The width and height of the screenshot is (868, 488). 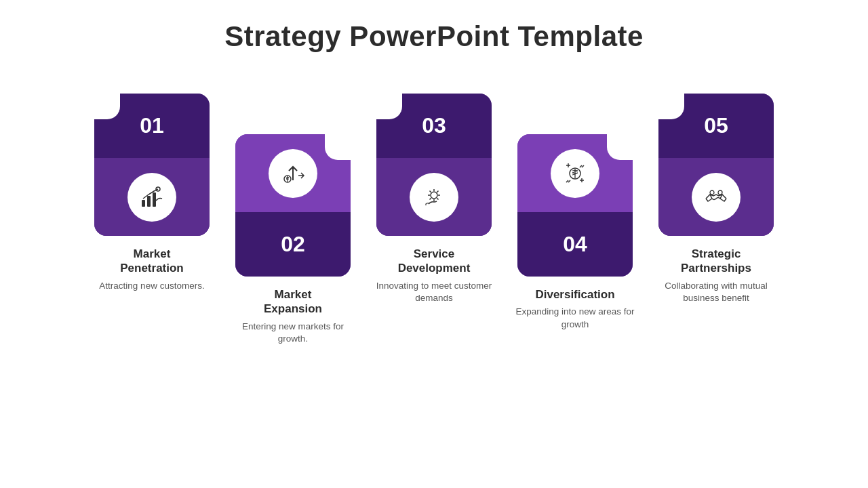 I want to click on card-3-top: 03, so click(x=434, y=126).